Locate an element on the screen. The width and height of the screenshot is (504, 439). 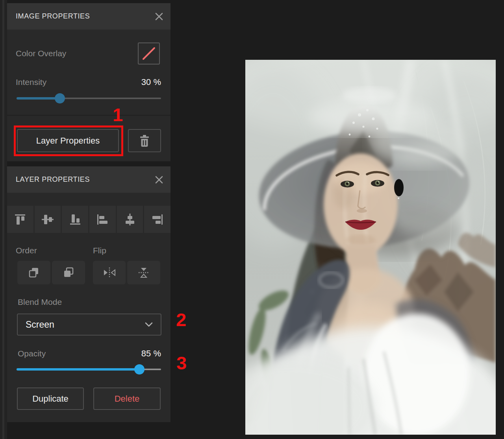
send-backward-button is located at coordinates (69, 273).